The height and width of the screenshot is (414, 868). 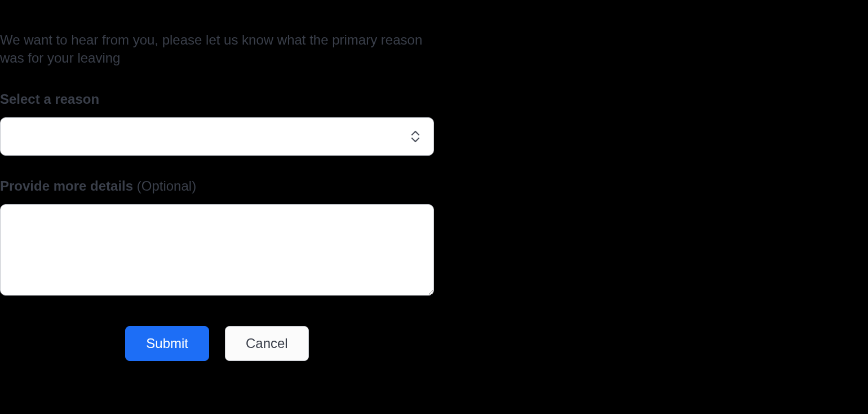 I want to click on cancel-button: Cancel, so click(x=267, y=343).